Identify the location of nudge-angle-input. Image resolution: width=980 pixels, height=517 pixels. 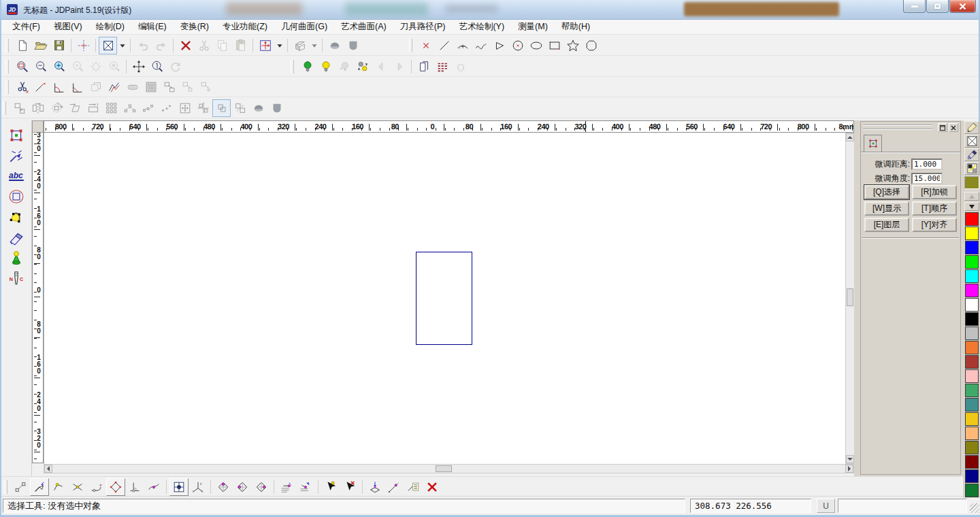
(927, 178).